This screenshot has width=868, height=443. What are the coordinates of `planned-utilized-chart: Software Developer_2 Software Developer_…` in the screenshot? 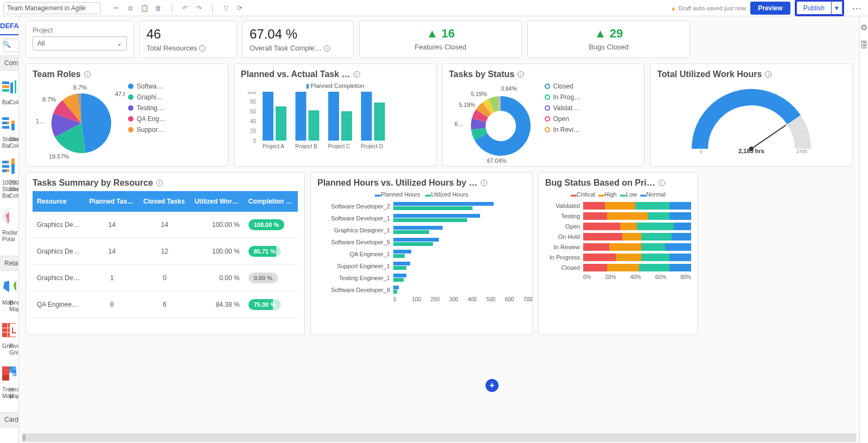 It's located at (422, 248).